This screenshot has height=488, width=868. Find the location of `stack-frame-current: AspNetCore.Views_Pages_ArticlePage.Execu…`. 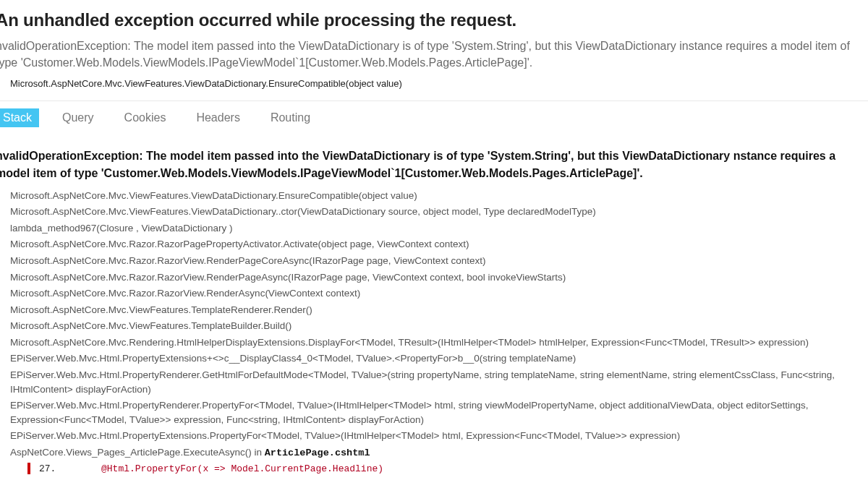

stack-frame-current: AspNetCore.Views_Pages_ArticlePage.Execu… is located at coordinates (439, 453).